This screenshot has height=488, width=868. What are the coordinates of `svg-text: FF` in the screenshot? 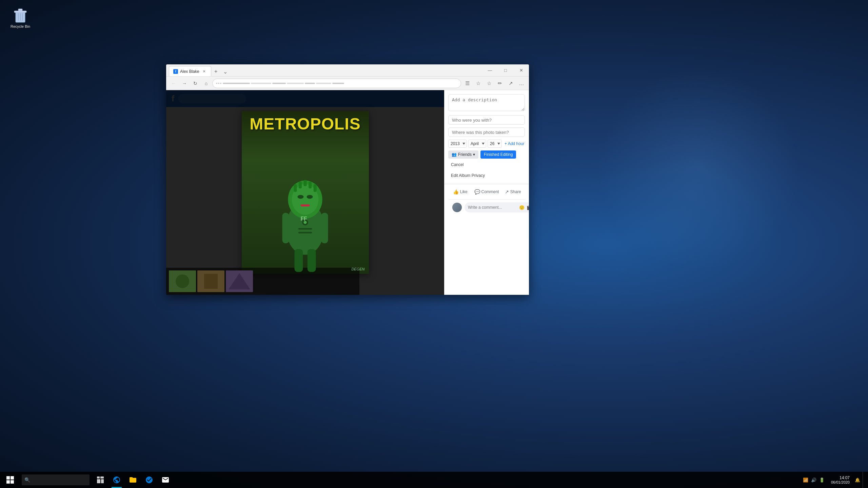 It's located at (304, 219).